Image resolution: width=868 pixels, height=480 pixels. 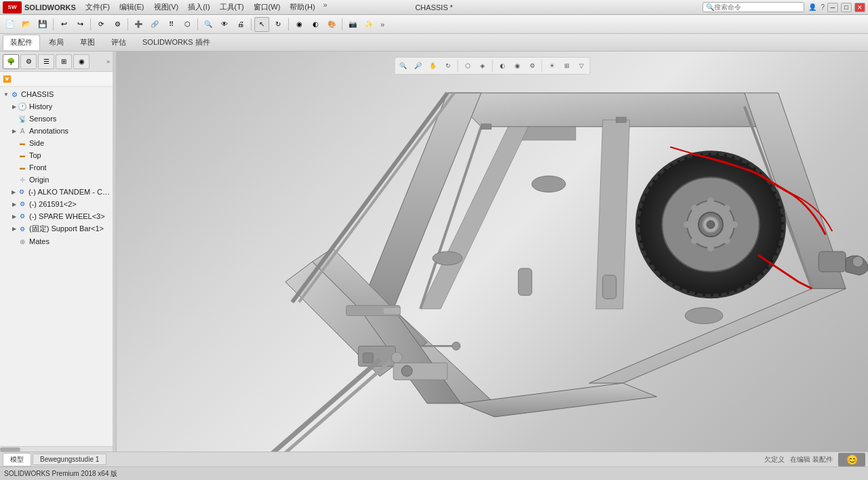 I want to click on panel-tab-configuration: ☰, so click(x=46, y=62).